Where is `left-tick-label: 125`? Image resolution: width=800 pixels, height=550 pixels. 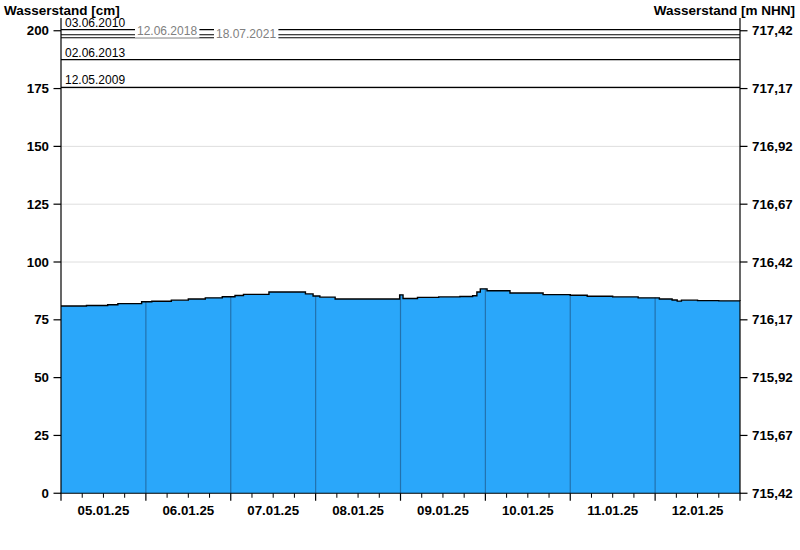
left-tick-label: 125 is located at coordinates (38, 204).